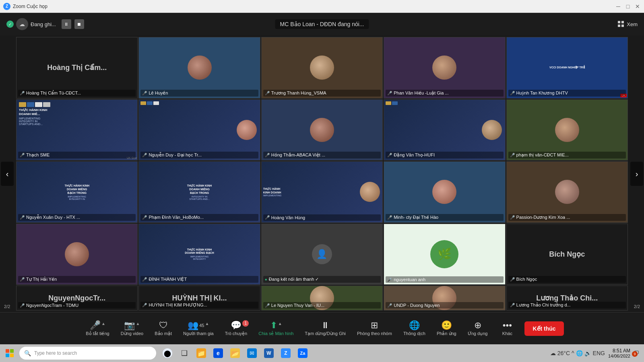 This screenshot has height=362, width=644. Describe the element at coordinates (322, 218) in the screenshot. I see `tile-label-13: 🎤 Hoàng Văn Hùng` at that location.